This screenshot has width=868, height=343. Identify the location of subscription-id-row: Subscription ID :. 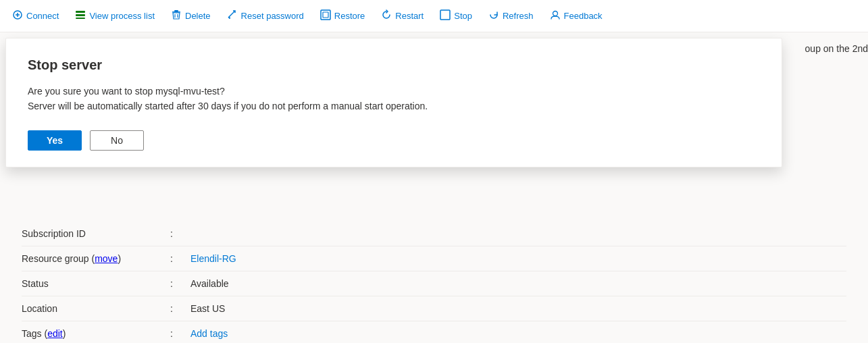
(434, 234).